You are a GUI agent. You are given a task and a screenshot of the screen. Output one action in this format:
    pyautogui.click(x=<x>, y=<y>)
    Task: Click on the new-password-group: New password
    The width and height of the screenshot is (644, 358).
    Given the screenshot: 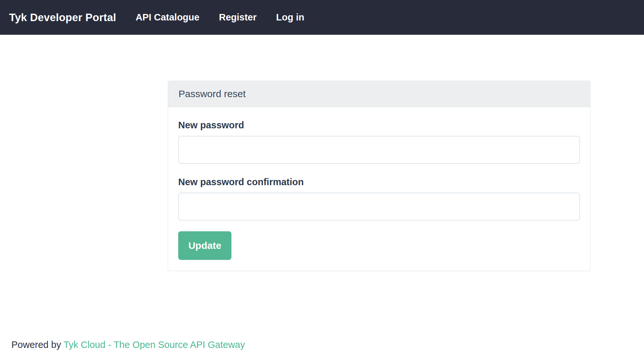 What is the action you would take?
    pyautogui.click(x=379, y=142)
    